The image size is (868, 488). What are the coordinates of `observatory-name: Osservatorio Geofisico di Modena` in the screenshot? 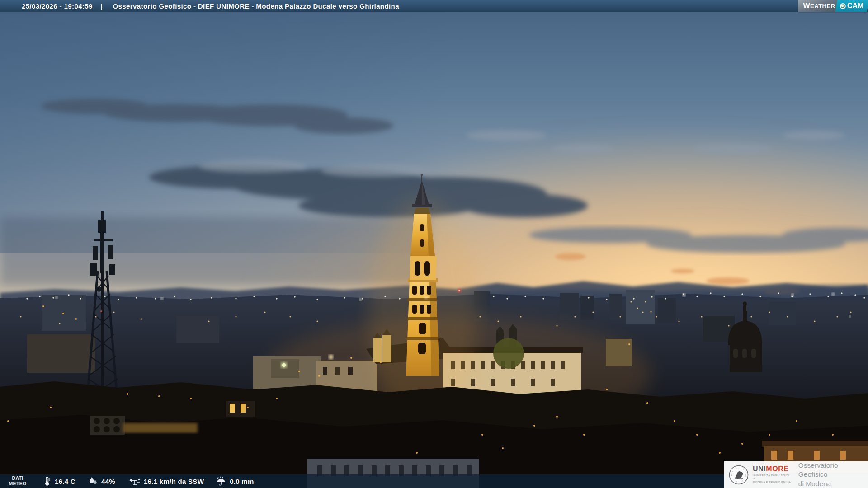 It's located at (833, 474).